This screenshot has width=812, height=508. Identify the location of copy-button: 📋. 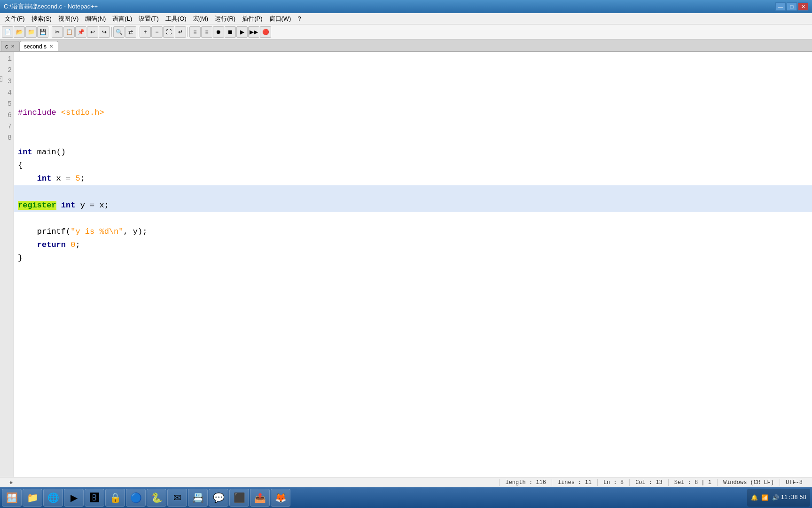
(69, 32).